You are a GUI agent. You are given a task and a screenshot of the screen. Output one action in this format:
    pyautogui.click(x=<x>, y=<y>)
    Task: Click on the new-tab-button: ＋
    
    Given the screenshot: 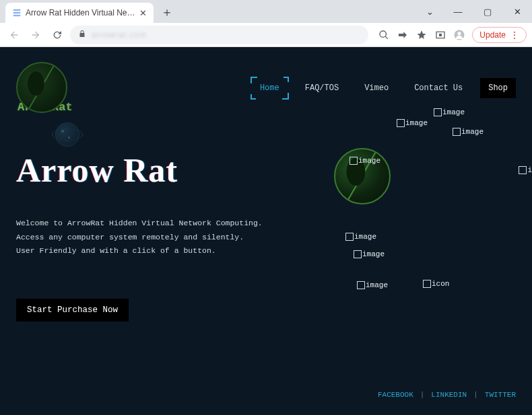 What is the action you would take?
    pyautogui.click(x=167, y=12)
    